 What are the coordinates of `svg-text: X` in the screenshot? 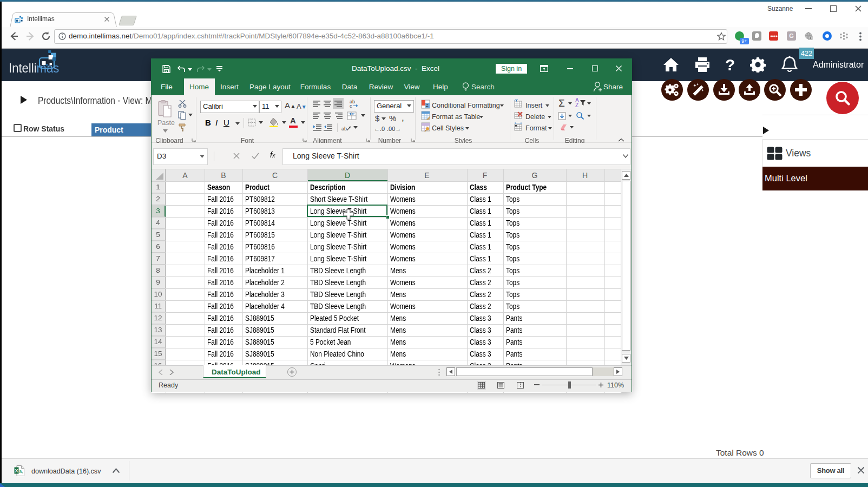 It's located at (16, 471).